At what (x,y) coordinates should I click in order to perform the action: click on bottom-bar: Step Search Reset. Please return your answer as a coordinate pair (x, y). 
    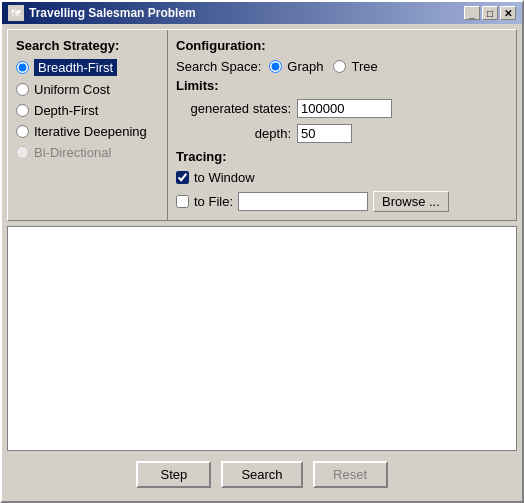
    Looking at the image, I should click on (262, 476).